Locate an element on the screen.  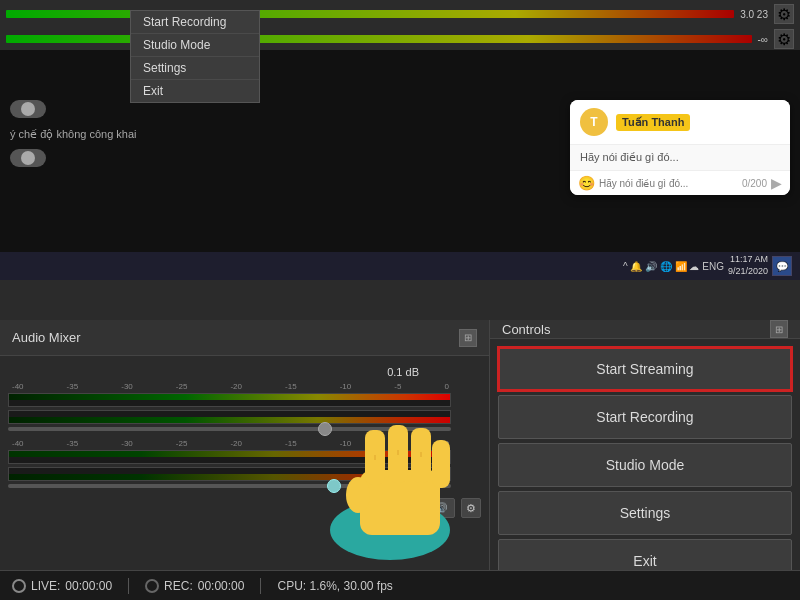
start-streaming-button: Start Streaming is located at coordinates (645, 369).